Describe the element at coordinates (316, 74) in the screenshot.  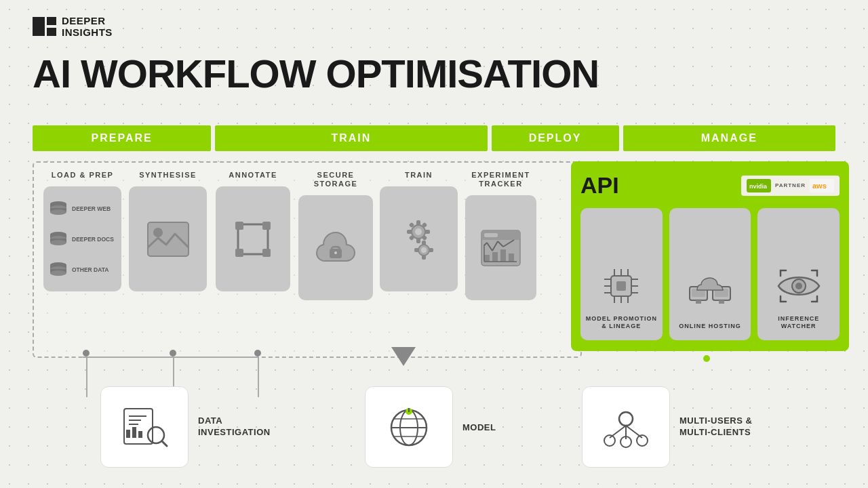
I see `page-title: AI WORKFLOW OPTIMISATION` at that location.